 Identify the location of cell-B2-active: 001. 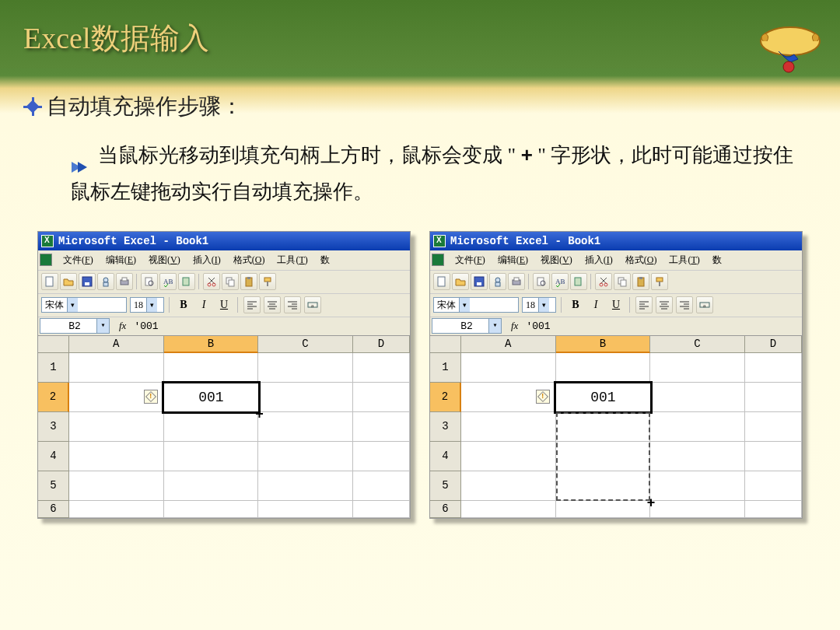
(603, 397).